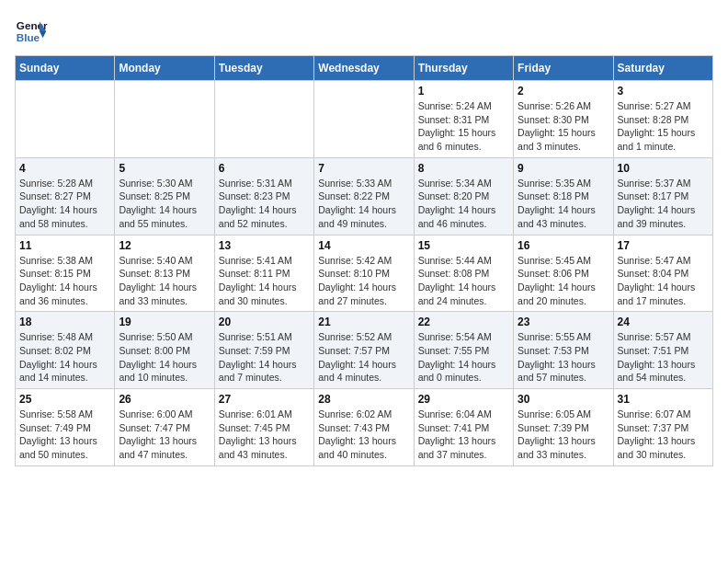  Describe the element at coordinates (64, 282) in the screenshot. I see `day-info: Sunrise: 5:38 AM Sunset: 8:15 PM Dayligh…` at that location.